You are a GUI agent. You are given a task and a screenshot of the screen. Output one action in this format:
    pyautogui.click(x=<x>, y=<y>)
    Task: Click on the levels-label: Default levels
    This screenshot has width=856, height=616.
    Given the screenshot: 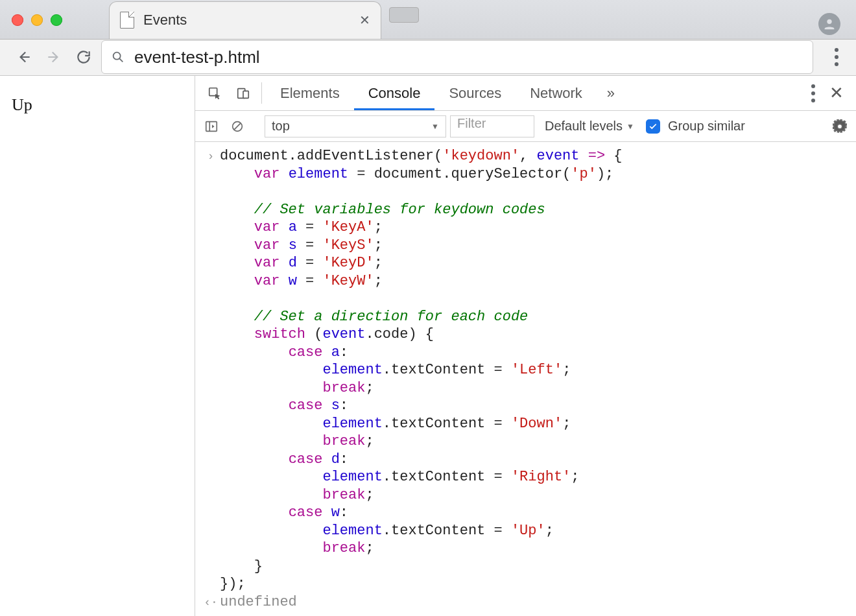 What is the action you would take?
    pyautogui.click(x=584, y=126)
    